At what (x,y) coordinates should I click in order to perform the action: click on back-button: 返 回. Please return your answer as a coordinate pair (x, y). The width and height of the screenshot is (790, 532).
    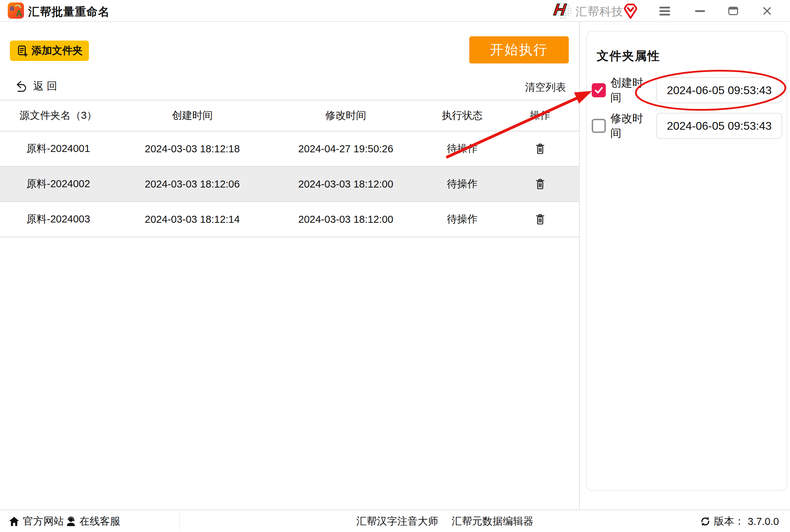
    Looking at the image, I should click on (36, 86).